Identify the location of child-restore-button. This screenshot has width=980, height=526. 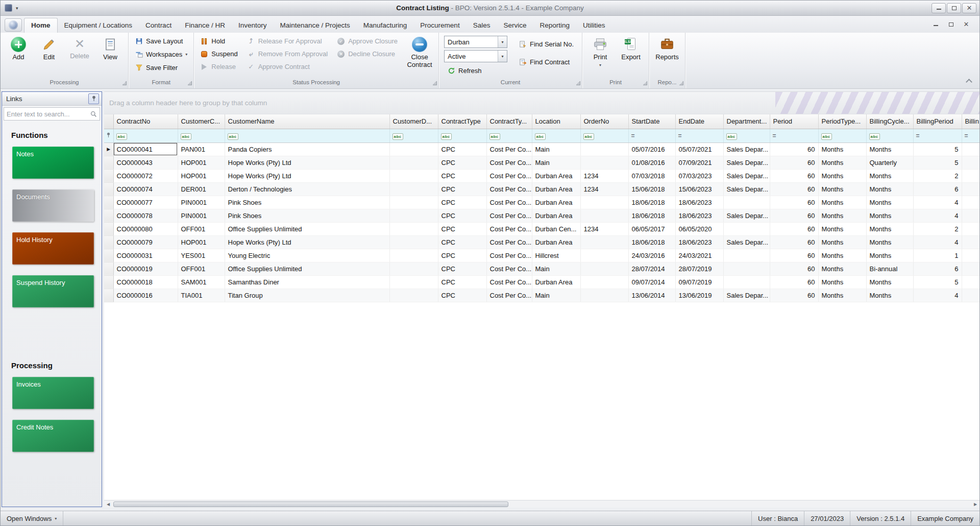
(951, 25).